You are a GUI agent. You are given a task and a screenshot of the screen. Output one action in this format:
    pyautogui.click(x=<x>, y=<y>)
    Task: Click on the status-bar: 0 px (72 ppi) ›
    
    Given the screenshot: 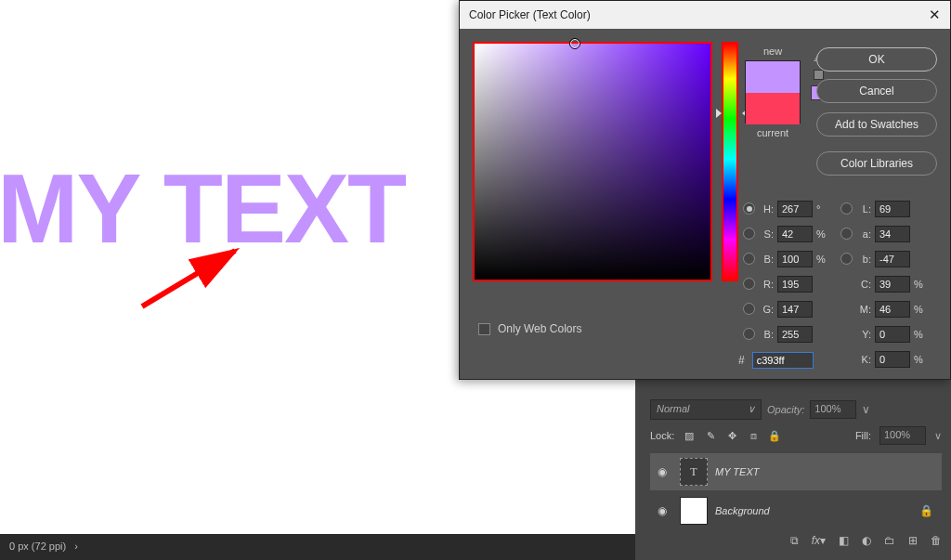 What is the action you would take?
    pyautogui.click(x=318, y=547)
    